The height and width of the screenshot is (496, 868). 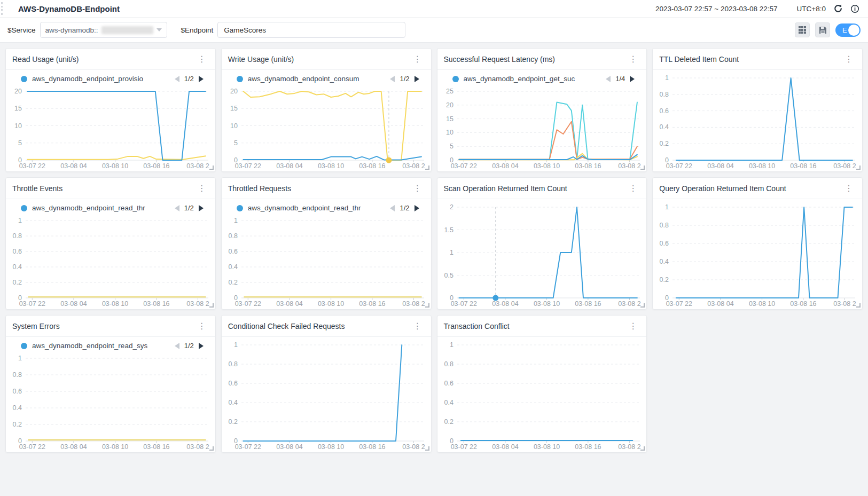 What do you see at coordinates (198, 30) in the screenshot?
I see `endpoint-label: $Endpoint` at bounding box center [198, 30].